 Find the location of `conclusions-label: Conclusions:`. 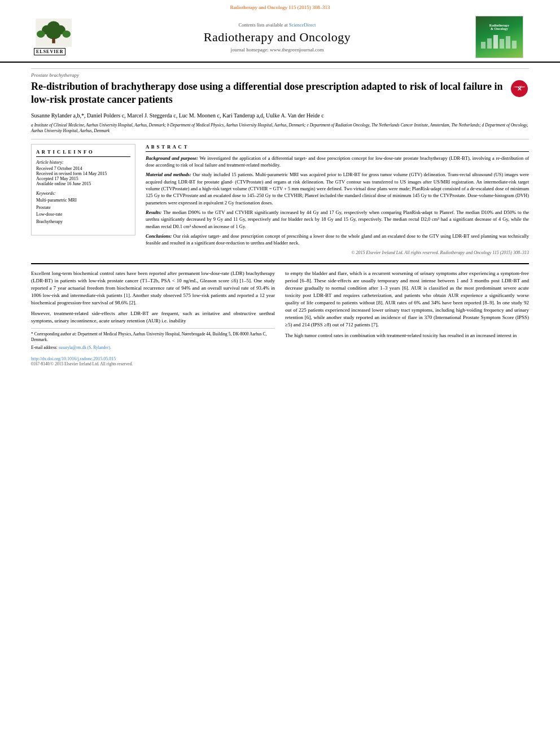

conclusions-label: Conclusions: is located at coordinates (159, 236).